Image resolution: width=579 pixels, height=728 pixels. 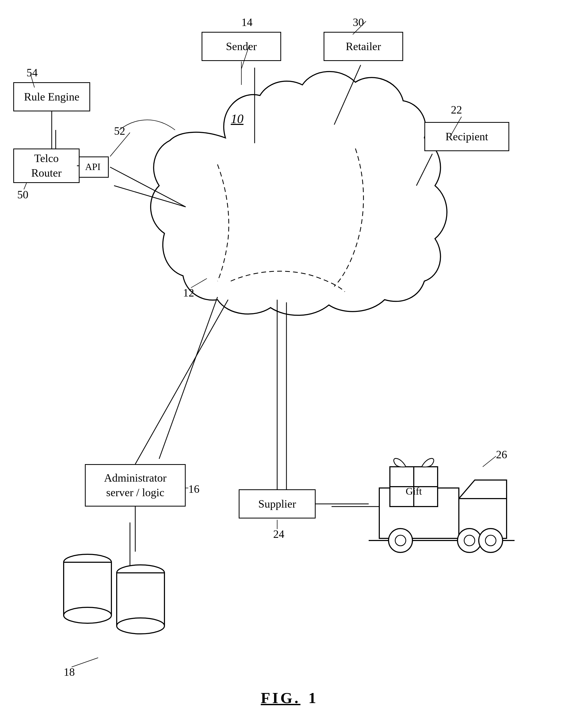 What do you see at coordinates (247, 22) in the screenshot?
I see `ref-14: 14` at bounding box center [247, 22].